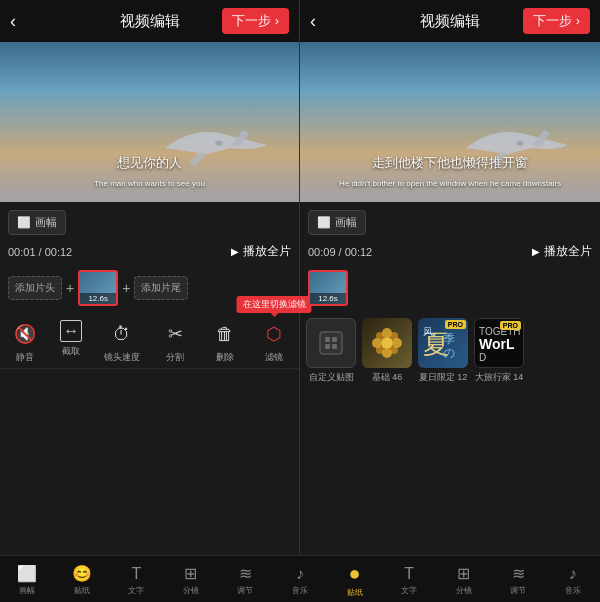  What do you see at coordinates (225, 342) in the screenshot?
I see `tool-delete: 🗑 删除` at bounding box center [225, 342].